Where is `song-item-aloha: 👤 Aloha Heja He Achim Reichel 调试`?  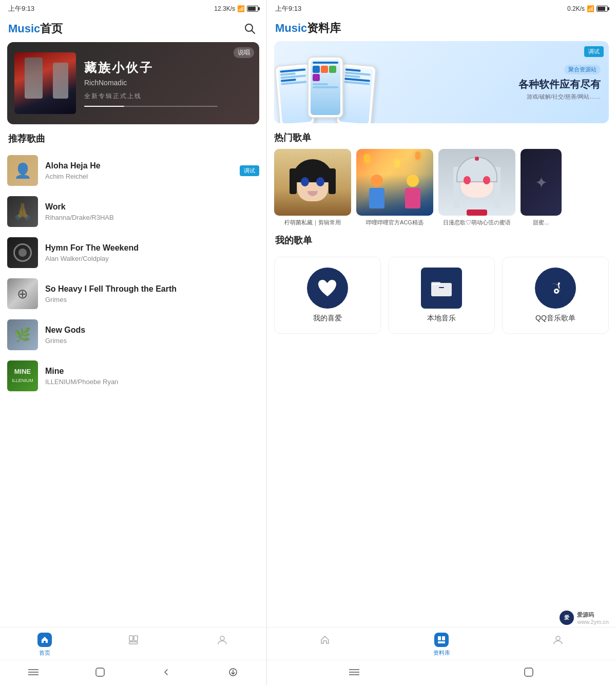
song-item-aloha: 👤 Aloha Heja He Achim Reichel 调试 is located at coordinates (133, 170).